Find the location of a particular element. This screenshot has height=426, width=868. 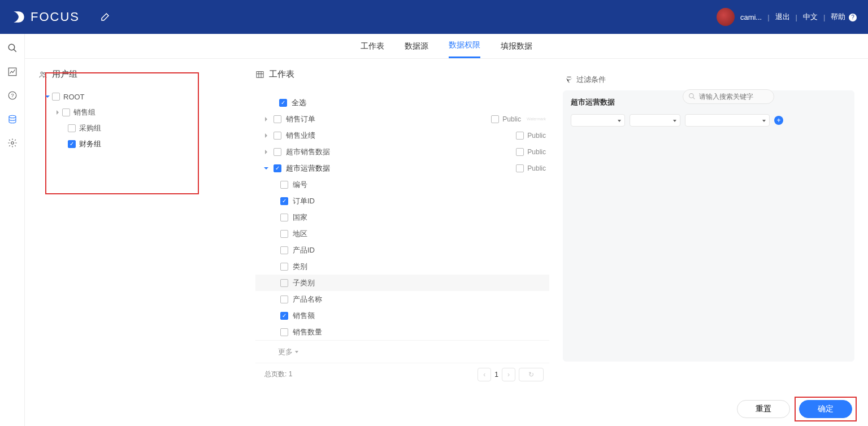

filter-title: 过滤条件 is located at coordinates (591, 80).